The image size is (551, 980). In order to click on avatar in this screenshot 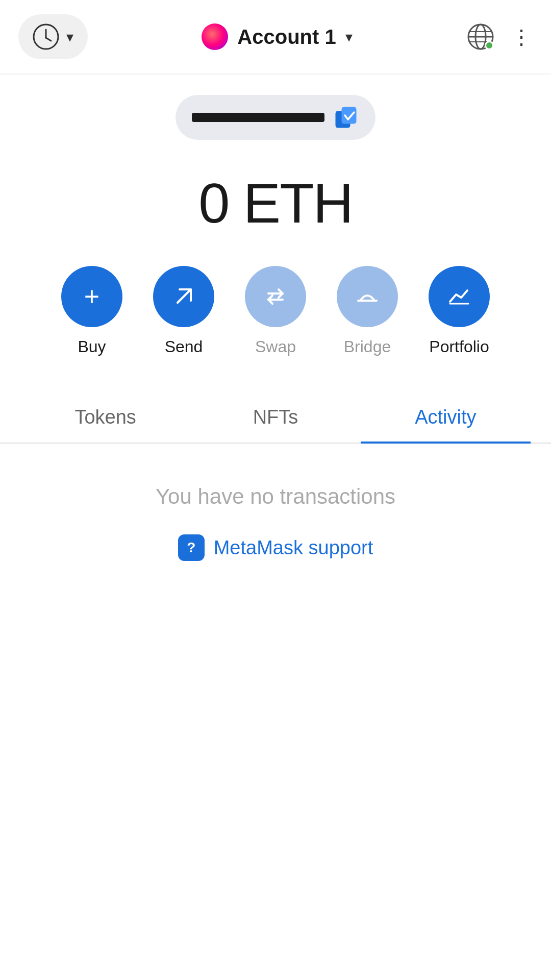, I will do `click(215, 37)`.